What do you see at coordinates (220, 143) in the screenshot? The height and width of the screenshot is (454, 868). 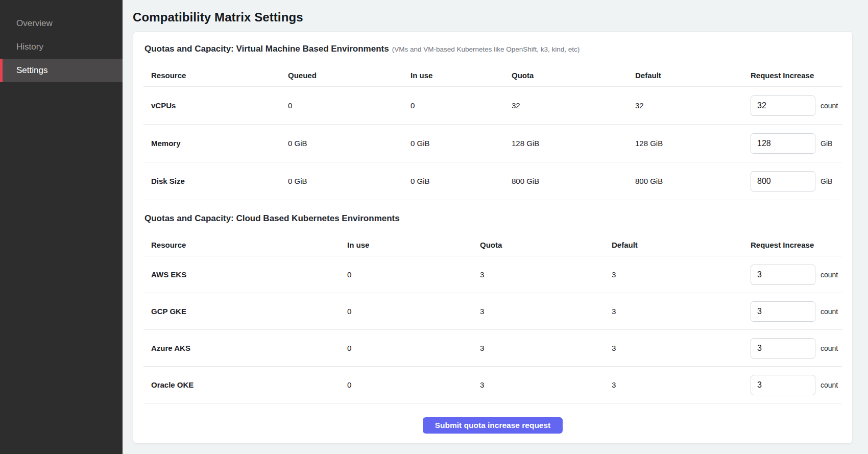 I see `resource-cell: Memory` at bounding box center [220, 143].